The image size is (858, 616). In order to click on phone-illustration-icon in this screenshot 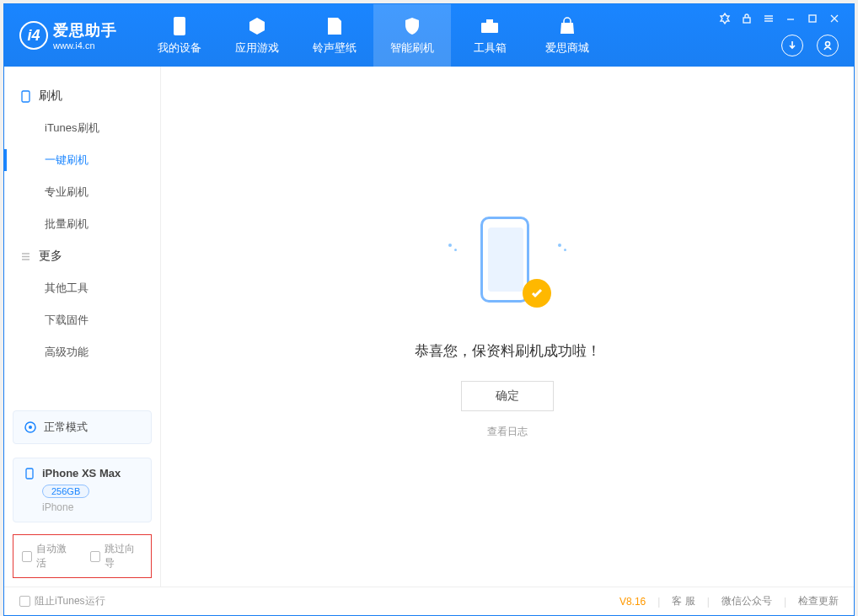, I will do `click(505, 260)`.